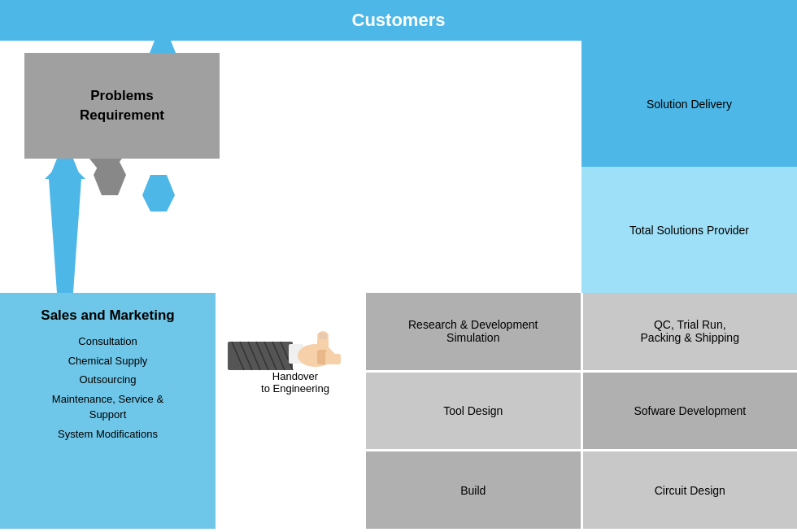 This screenshot has height=532, width=797. Describe the element at coordinates (107, 407) in the screenshot. I see `sales-item-maintenance: Maintenance, Service &Support` at that location.